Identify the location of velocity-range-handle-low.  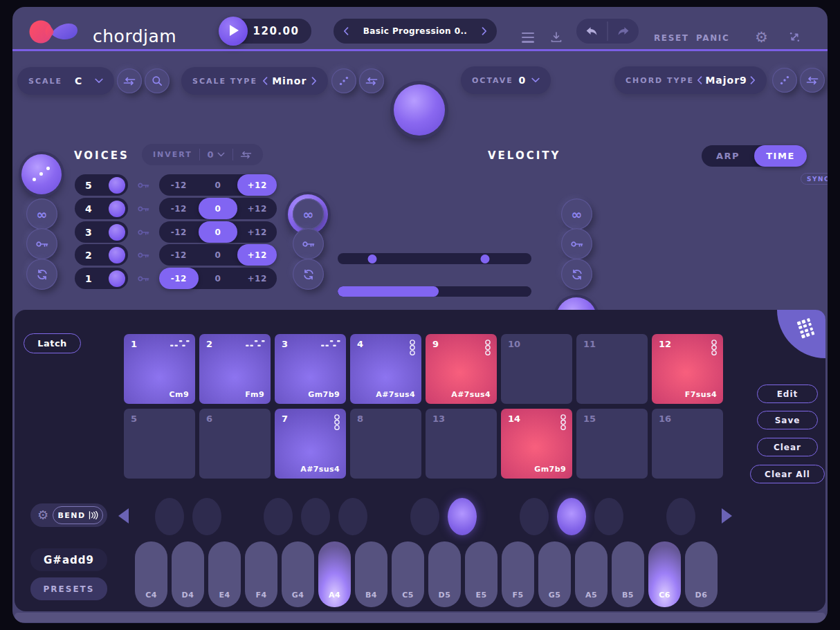
(372, 259).